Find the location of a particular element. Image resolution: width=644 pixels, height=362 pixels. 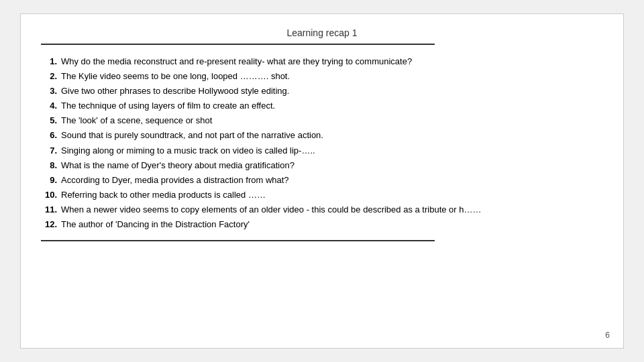

list-item-num: 6. is located at coordinates (49, 135).